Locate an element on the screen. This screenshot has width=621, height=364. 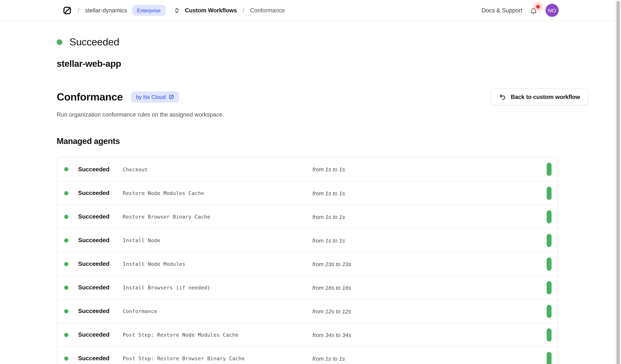
provider-badge-label: by Nx Cloud is located at coordinates (151, 97).